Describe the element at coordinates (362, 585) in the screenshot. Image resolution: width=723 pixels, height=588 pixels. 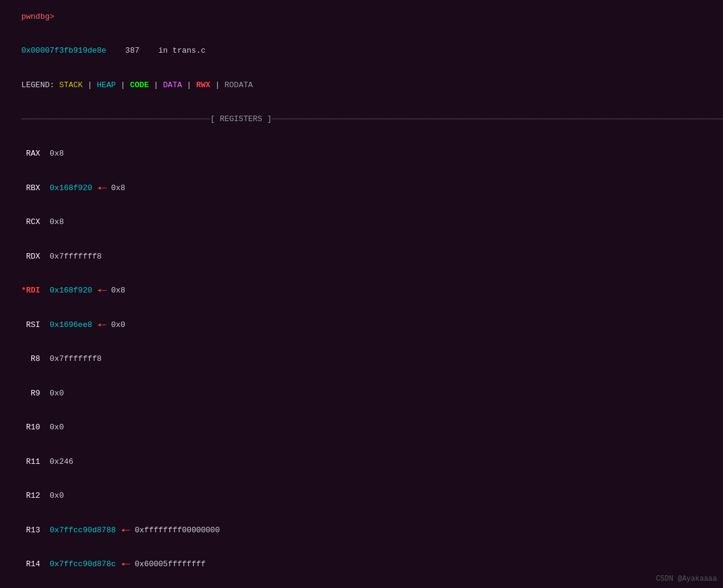
I see `reg-r15: R15 0x168bd50 —▶ 0x168f920 ◂— 0x8` at that location.